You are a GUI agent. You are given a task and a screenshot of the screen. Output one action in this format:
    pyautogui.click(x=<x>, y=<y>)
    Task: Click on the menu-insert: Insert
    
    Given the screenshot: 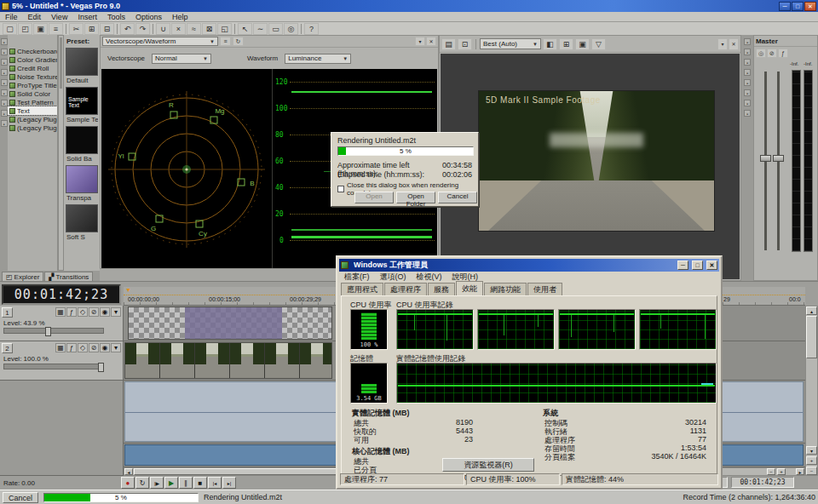 What is the action you would take?
    pyautogui.click(x=87, y=17)
    